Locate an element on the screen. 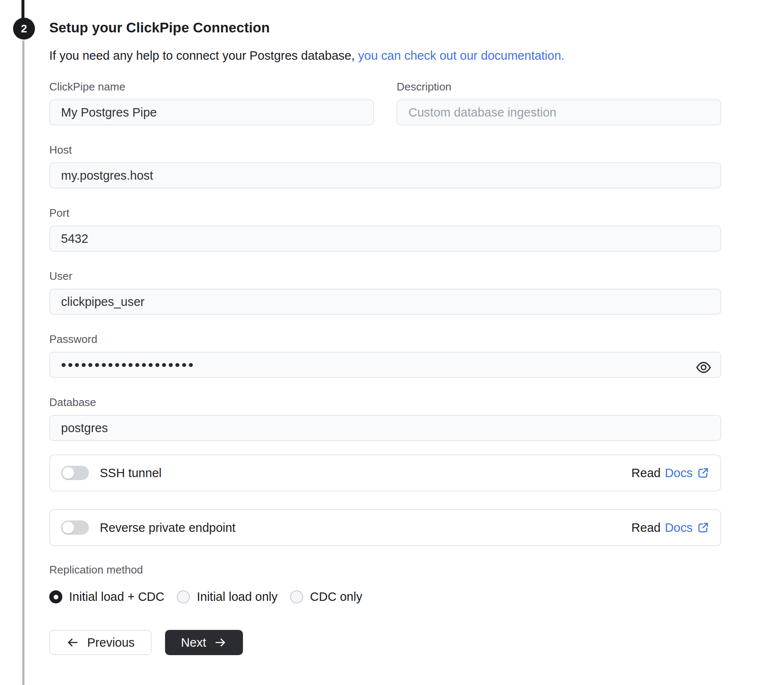  field-user: User is located at coordinates (385, 292).